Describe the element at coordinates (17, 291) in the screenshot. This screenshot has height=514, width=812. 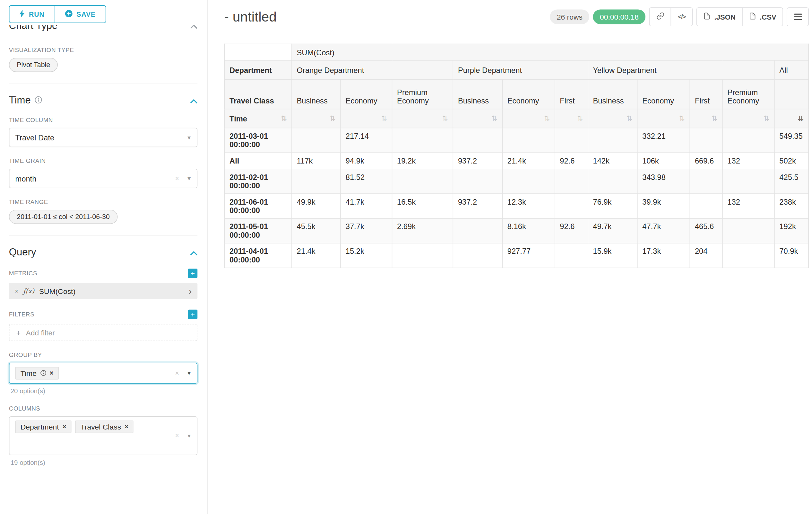
I see `remove-metric-icon: ×` at that location.